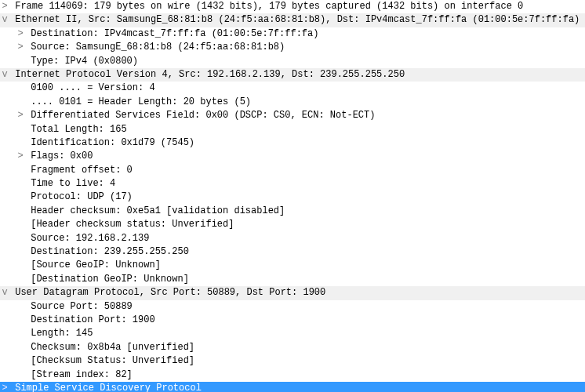 The image size is (585, 392). I want to click on tree-row-label: Header checksum: 0xe5a1 [validation disa…, so click(307, 212).